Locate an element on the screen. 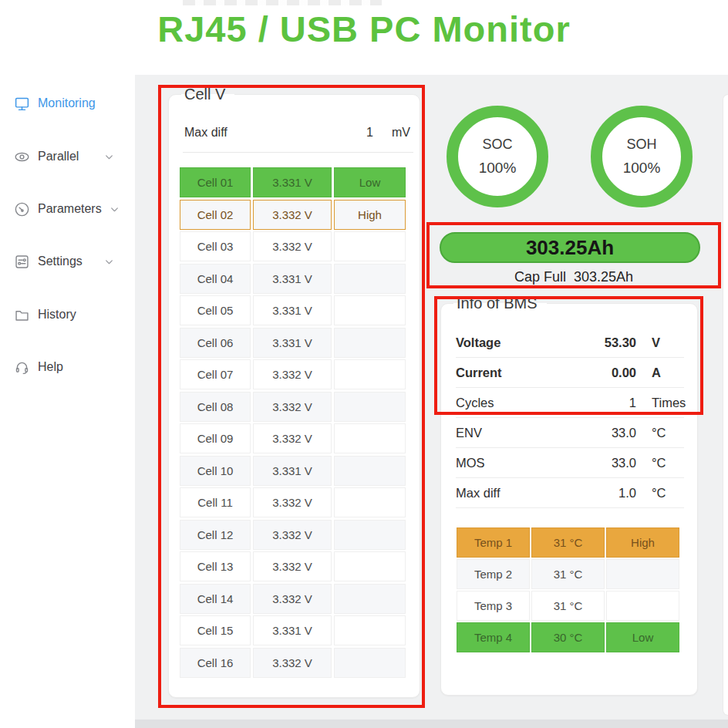 Image resolution: width=728 pixels, height=728 pixels. cell-row: Cell 13 3.332 V is located at coordinates (293, 566).